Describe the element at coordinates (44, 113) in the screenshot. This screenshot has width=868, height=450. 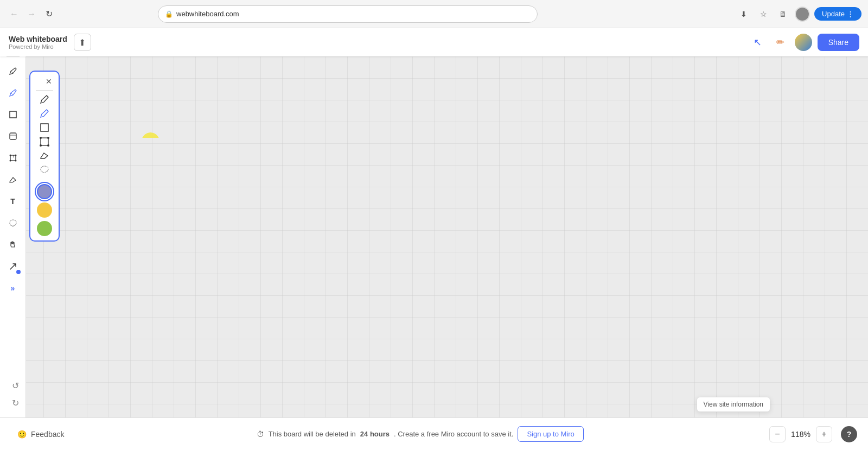
I see `pen2-icon` at that location.